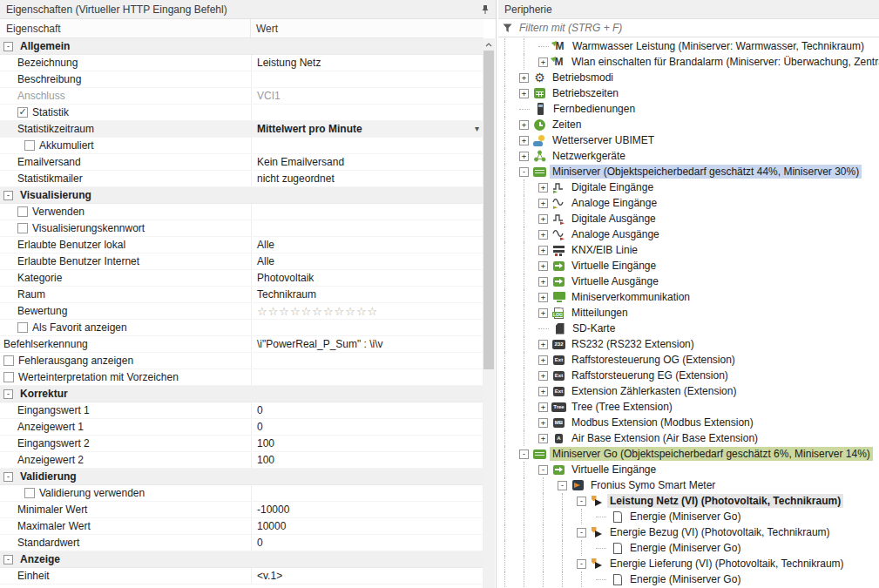 The image size is (879, 588). I want to click on property-value-cell: -10000, so click(368, 510).